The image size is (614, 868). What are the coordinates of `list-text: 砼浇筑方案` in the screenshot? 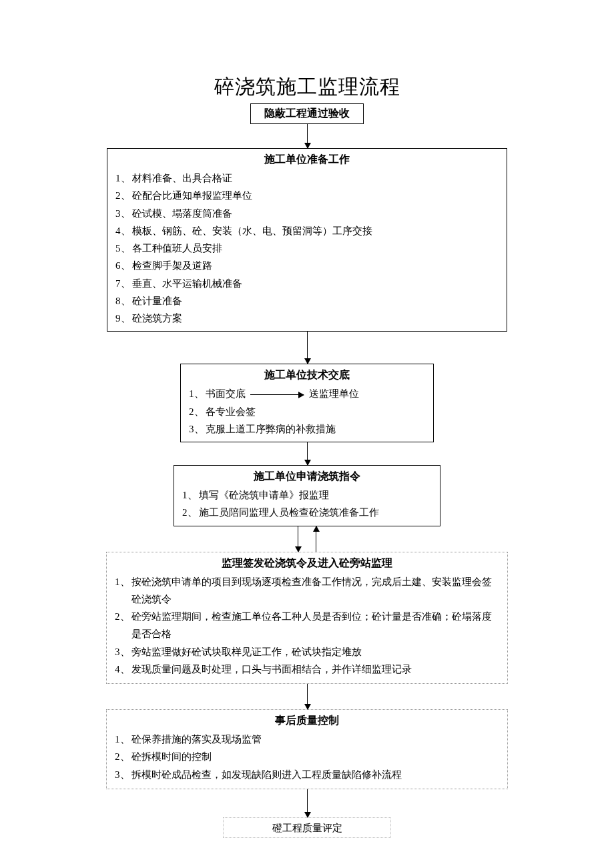 It's located at (316, 318).